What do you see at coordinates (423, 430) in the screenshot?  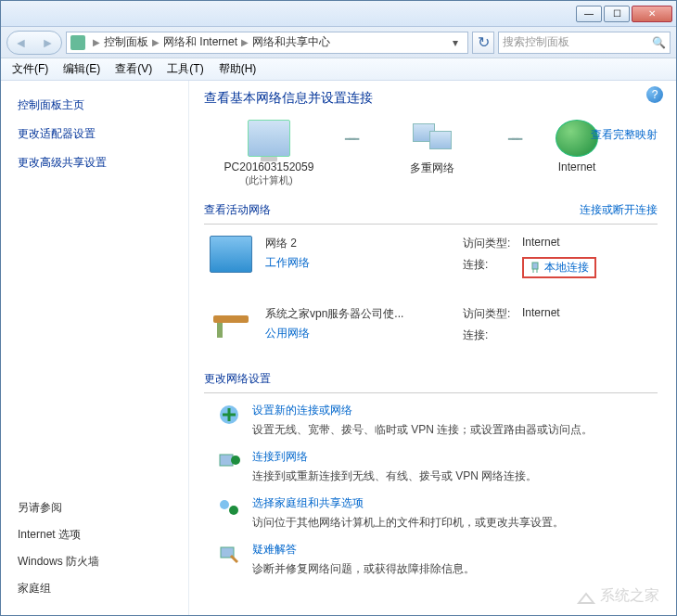 I see `setting-desc: 设置无线、宽带、拨号、临时或 VPN 连接；或设置路由器或访问点。` at bounding box center [423, 430].